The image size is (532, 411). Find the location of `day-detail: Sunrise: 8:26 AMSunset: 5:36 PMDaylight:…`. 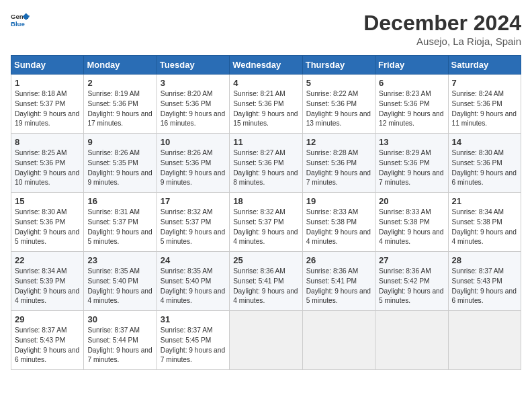

day-detail: Sunrise: 8:26 AMSunset: 5:36 PMDaylight:… is located at coordinates (193, 168).